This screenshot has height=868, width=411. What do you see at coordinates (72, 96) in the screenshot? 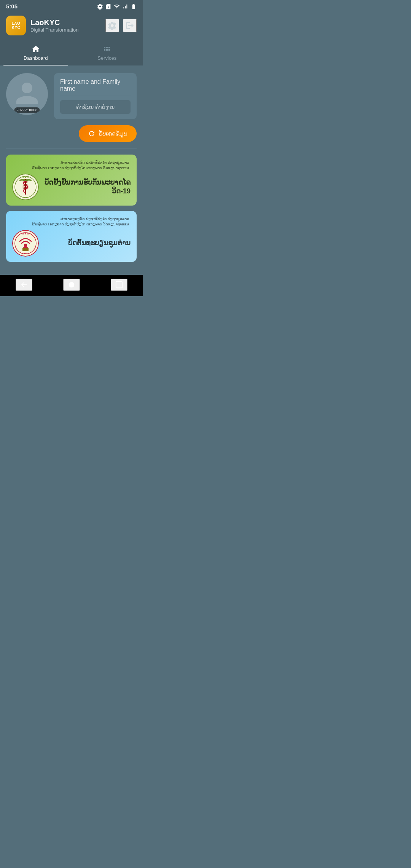
I see `profile-card: 2077710008 First name and Family name ຄຳ…` at bounding box center [72, 96].